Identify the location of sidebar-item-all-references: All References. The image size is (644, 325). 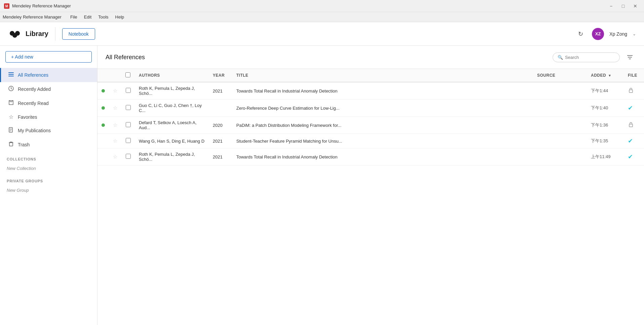
(48, 75).